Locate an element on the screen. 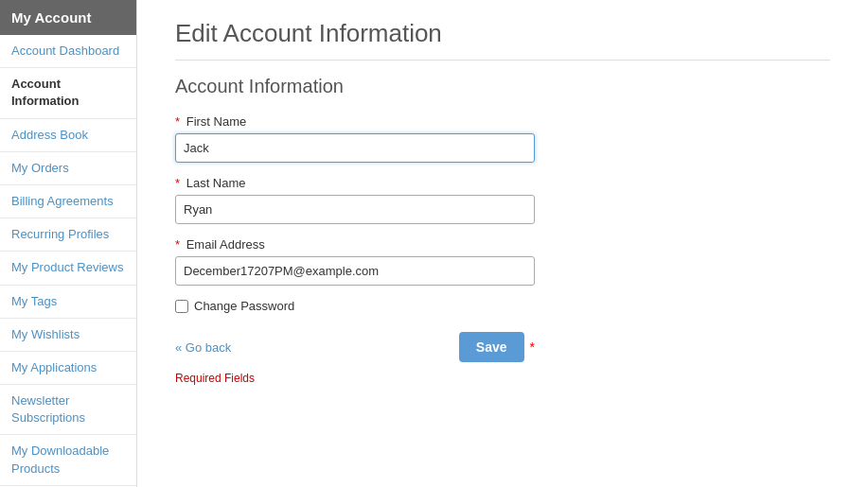  sidebar-item-account-information: Account Information is located at coordinates (68, 93).